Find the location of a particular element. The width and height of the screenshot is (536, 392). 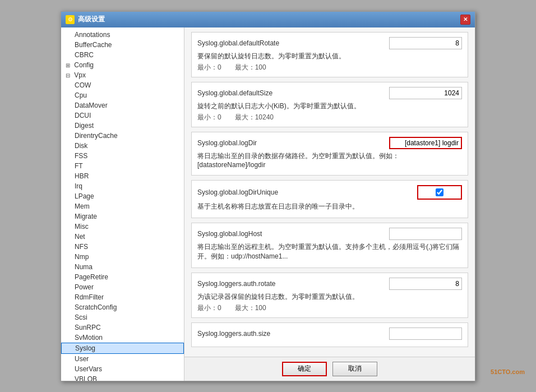

sidebar-item-cpu: Cpu is located at coordinates (122, 95).